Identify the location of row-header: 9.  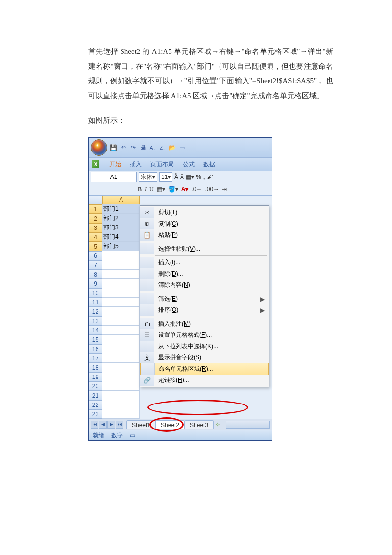
(96, 283).